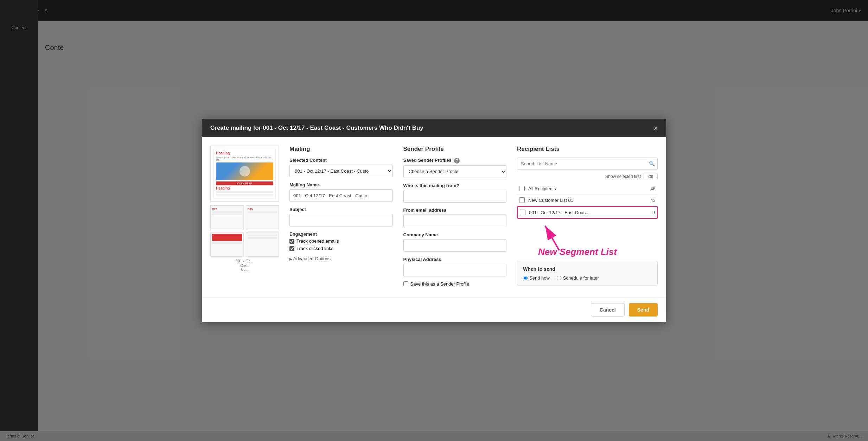  Describe the element at coordinates (455, 242) in the screenshot. I see `company-name-group: Company Name` at that location.